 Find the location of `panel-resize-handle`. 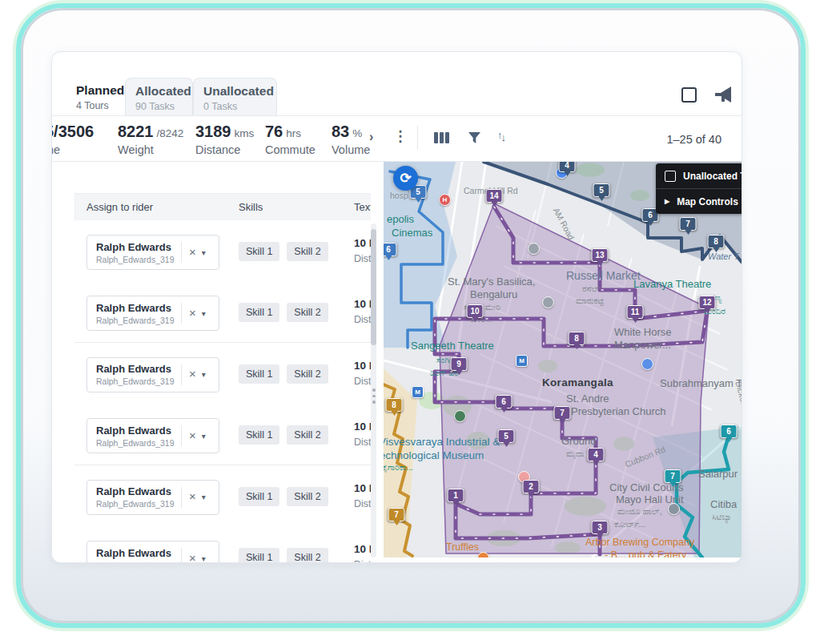

panel-resize-handle is located at coordinates (375, 397).